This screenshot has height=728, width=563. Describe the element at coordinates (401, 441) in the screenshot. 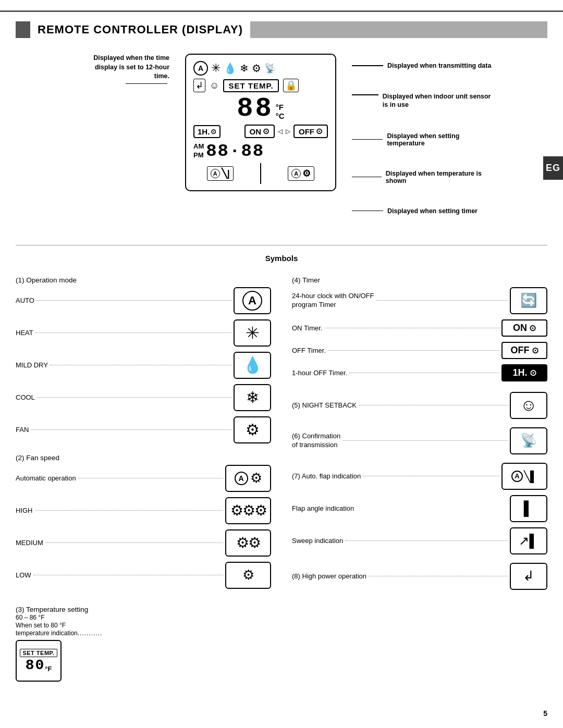

I see `confirmation-label: (6) Confirmationof transmission` at that location.